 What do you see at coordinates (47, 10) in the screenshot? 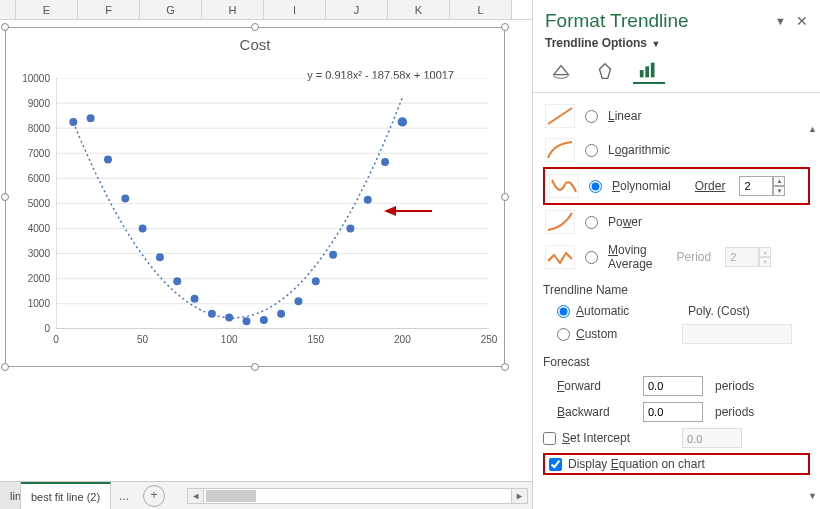
I see `col-E: E` at bounding box center [47, 10].